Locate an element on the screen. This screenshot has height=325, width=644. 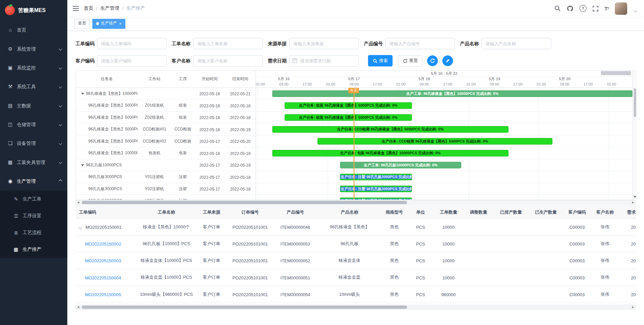
gantt-bar-label: 生产工单: 96孔移液盒【黑色】10000PCS 完成比例: 0% is located at coordinates (452, 94).